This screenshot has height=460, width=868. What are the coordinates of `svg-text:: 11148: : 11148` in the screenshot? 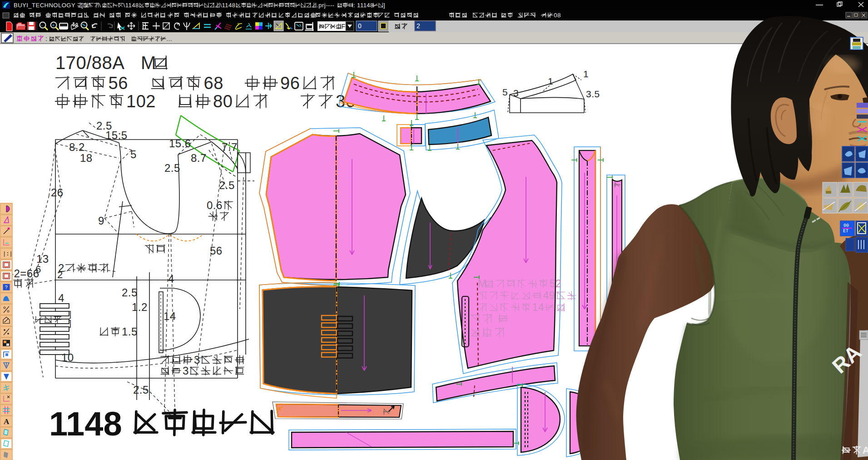 It's located at (363, 5).